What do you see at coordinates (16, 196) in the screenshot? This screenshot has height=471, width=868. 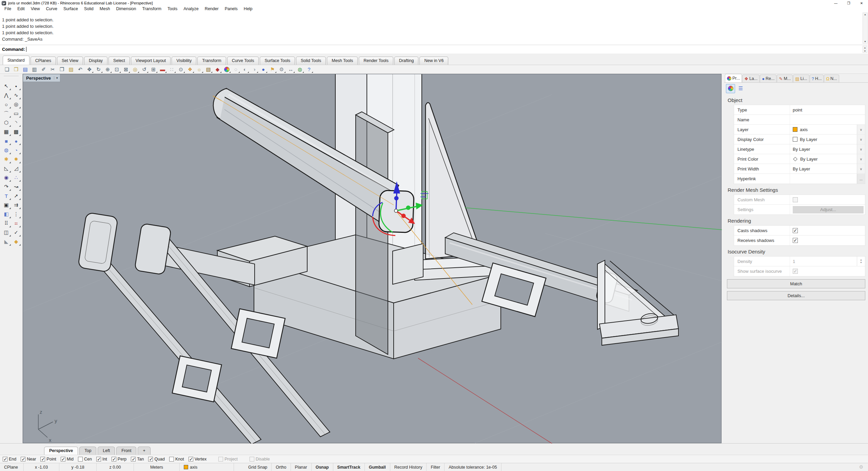 I see `move-icon: ➚` at bounding box center [16, 196].